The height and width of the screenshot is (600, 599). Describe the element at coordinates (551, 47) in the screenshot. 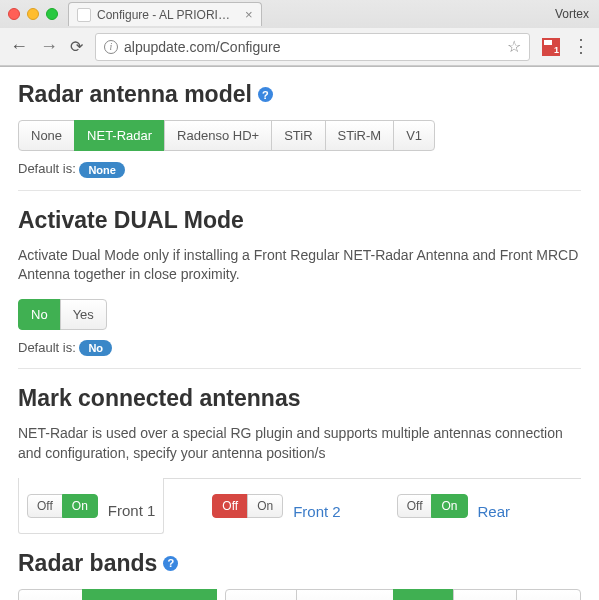

I see `extension-icon: 1` at that location.